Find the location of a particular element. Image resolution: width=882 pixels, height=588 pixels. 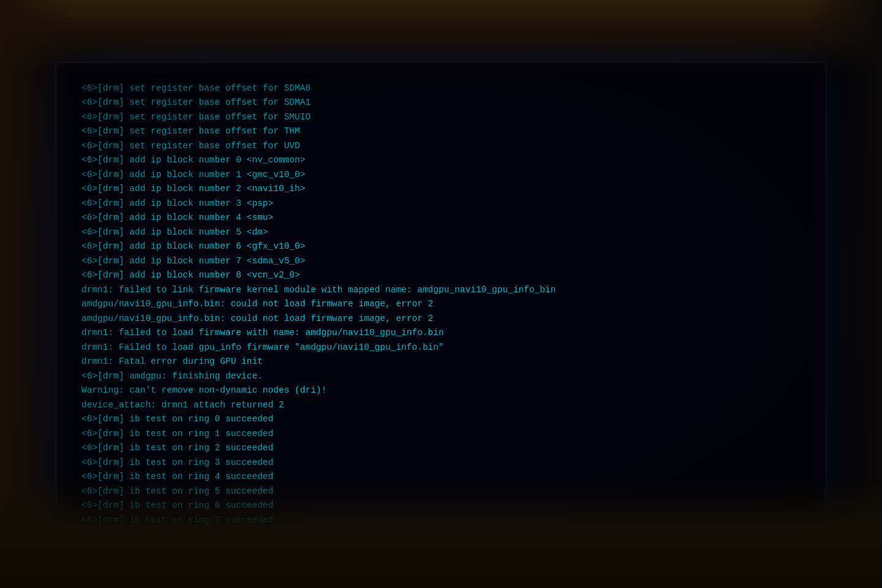

terminal-line: drmn1: failed to load firmware with name… is located at coordinates (441, 333).